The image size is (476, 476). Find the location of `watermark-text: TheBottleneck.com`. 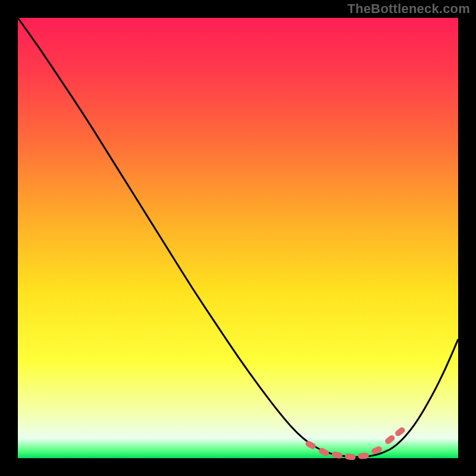

watermark-text: TheBottleneck.com is located at coordinates (409, 9).